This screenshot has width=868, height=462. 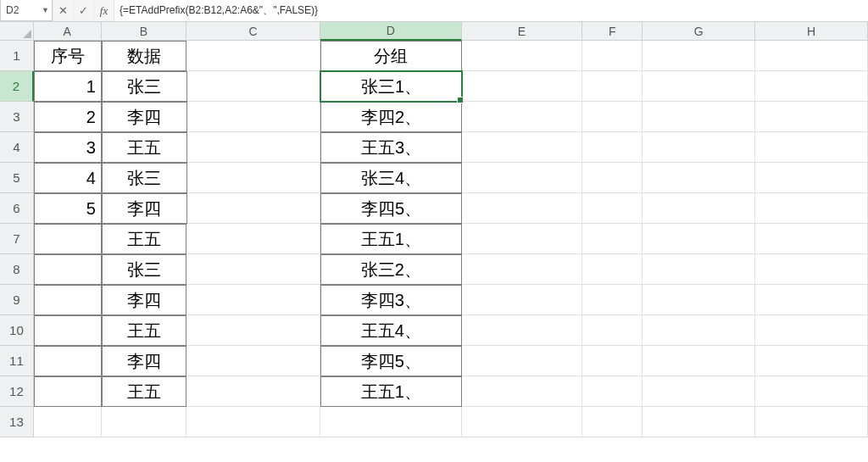 I want to click on column-header-A: A, so click(x=68, y=31).